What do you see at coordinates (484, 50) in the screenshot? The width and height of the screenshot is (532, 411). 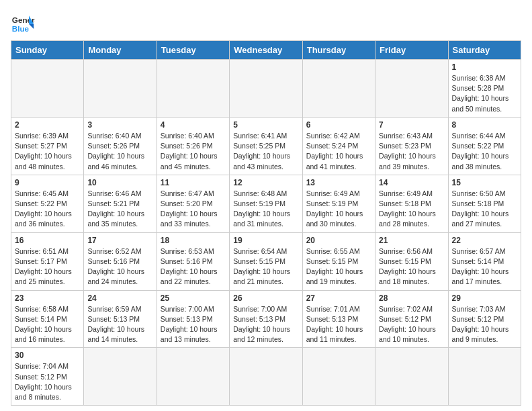 I see `weekday-header: Saturday` at bounding box center [484, 50].